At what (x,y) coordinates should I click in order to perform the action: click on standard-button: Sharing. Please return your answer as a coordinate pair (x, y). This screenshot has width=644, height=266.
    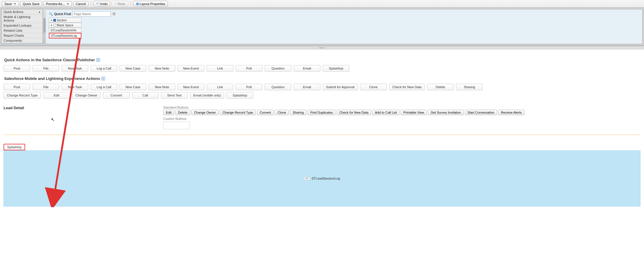
    Looking at the image, I should click on (298, 112).